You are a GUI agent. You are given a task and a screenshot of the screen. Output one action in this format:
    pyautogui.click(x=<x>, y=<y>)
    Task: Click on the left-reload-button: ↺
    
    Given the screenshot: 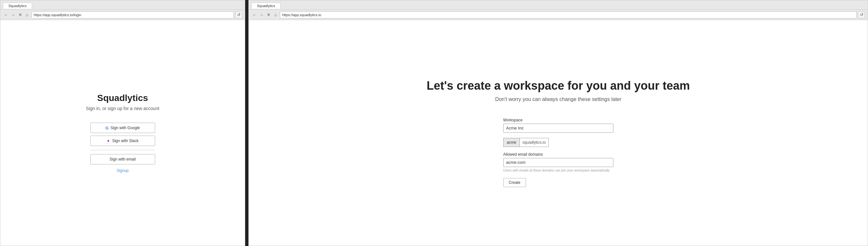 What is the action you would take?
    pyautogui.click(x=239, y=15)
    